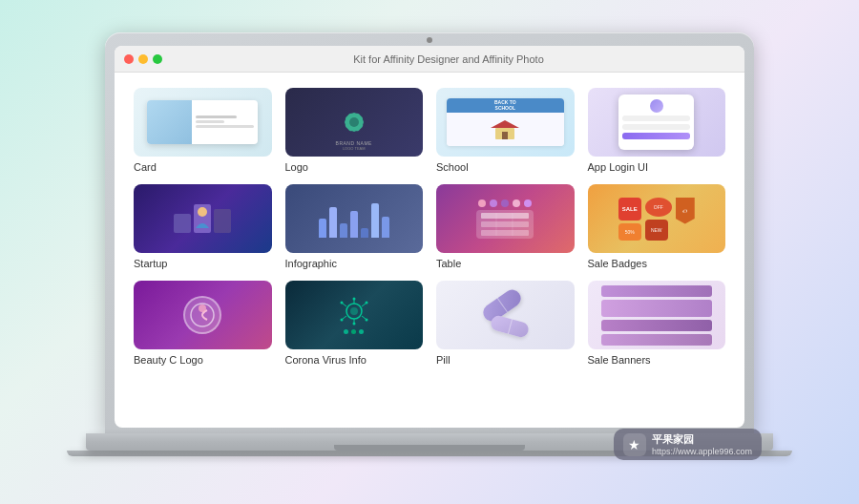 This screenshot has width=859, height=504. I want to click on grid-item-logo: BRAND NAME LOGO TEAM Logo, so click(355, 130).